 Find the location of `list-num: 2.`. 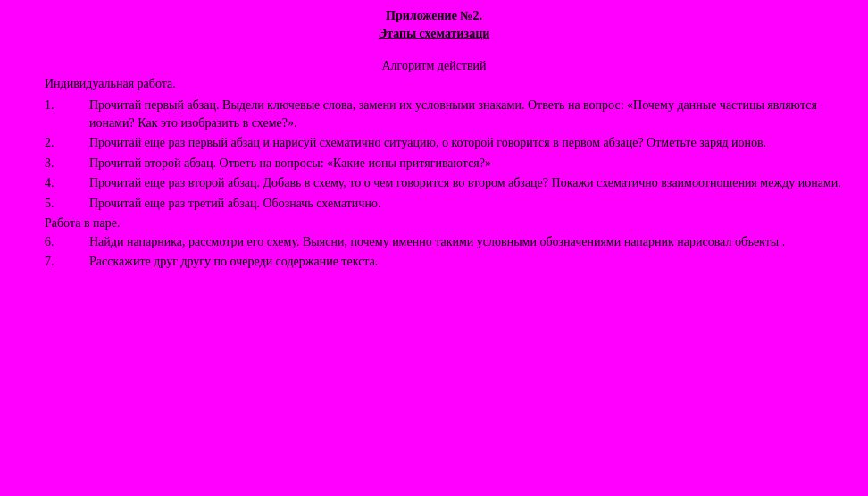

list-num: 2. is located at coordinates (67, 143).